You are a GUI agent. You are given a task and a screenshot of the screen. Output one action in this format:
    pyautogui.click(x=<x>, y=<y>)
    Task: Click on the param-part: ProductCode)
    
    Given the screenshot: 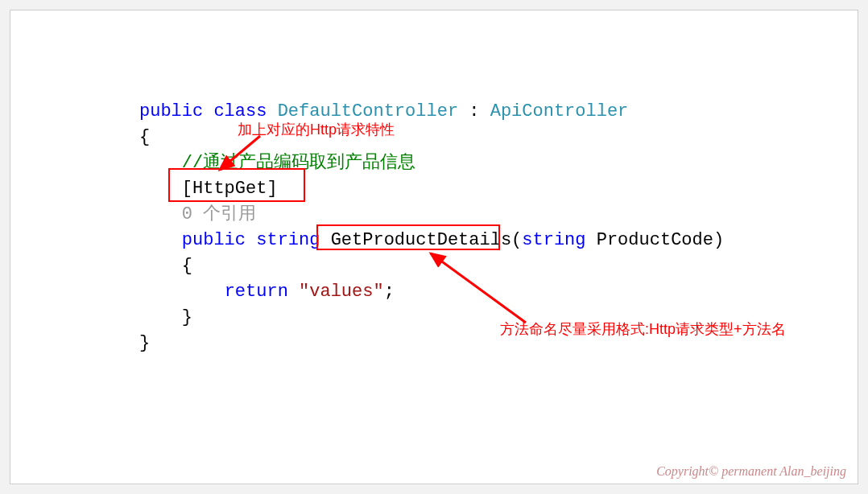 What is the action you would take?
    pyautogui.click(x=655, y=240)
    